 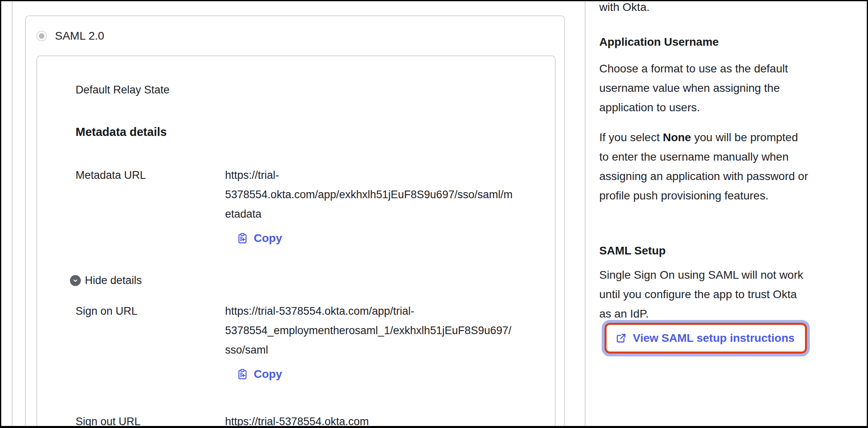 I want to click on para-2-bold-none: None, so click(x=677, y=138).